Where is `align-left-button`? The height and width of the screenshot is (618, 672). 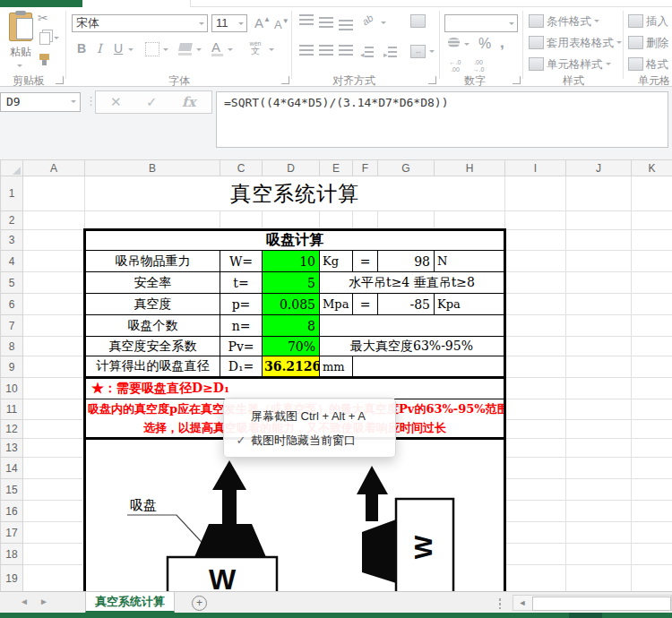 align-left-button is located at coordinates (306, 50).